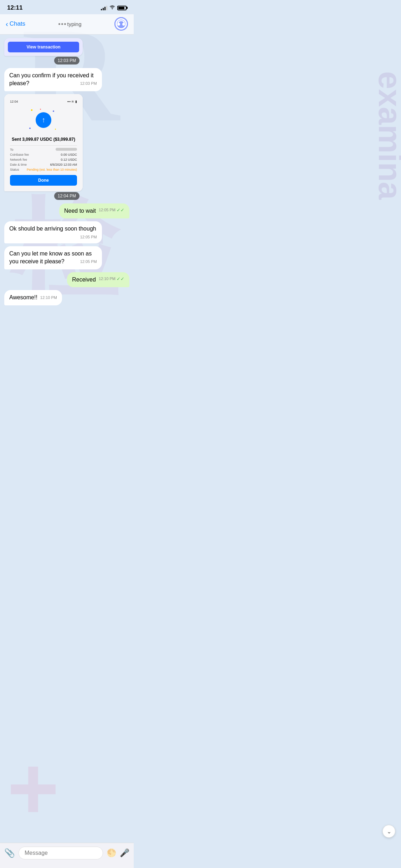 Image resolution: width=401 pixels, height=868 pixels. Describe the element at coordinates (62, 24) in the screenshot. I see `typing-dots` at that location.